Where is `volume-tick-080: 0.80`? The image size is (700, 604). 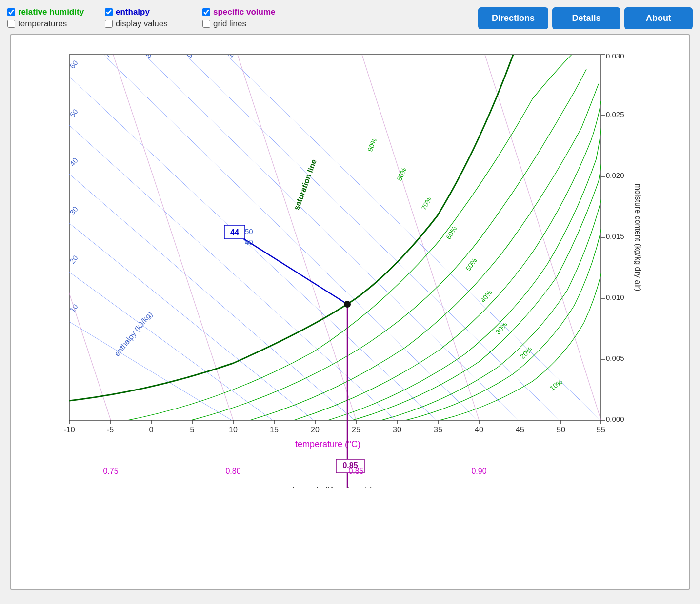
volume-tick-080: 0.80 is located at coordinates (233, 471).